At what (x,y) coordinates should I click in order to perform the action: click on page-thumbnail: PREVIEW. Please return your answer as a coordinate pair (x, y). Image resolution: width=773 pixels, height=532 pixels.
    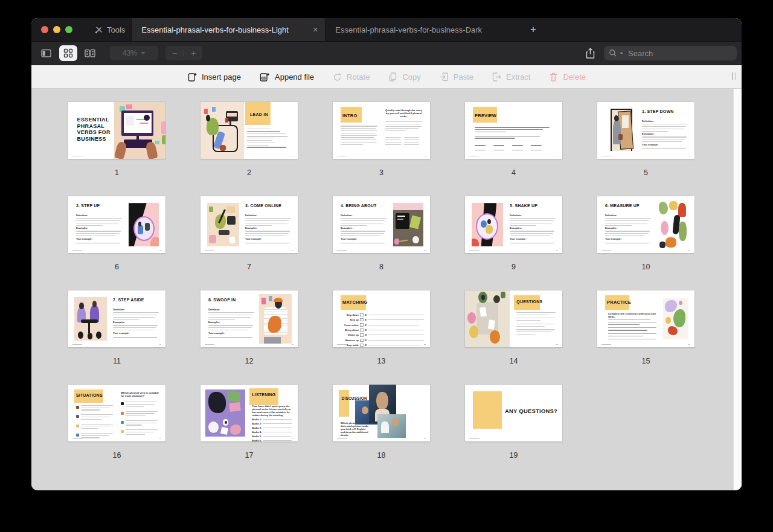
    Looking at the image, I should click on (513, 139).